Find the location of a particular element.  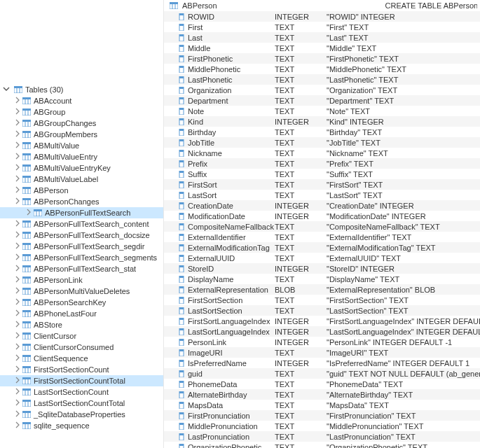

sidebar-item-abpersonfulltextsearch_docsize: ABPersonFullTextSearch_docsize is located at coordinates (81, 235).